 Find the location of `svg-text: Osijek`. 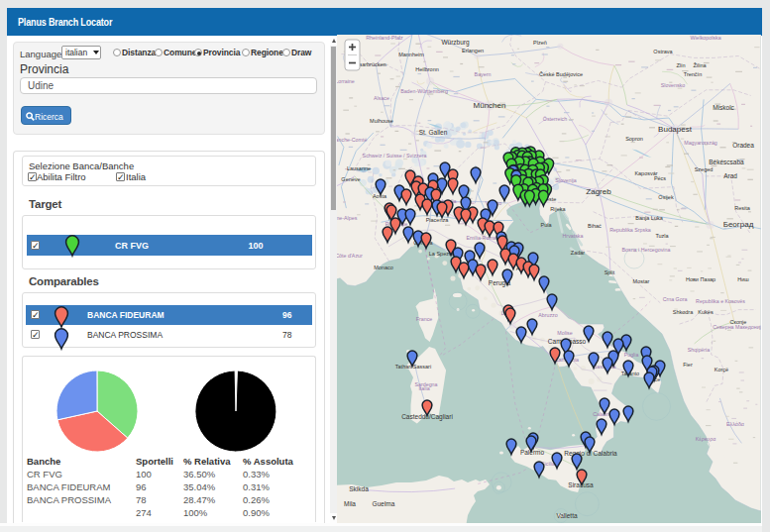

svg-text: Osijek is located at coordinates (666, 197).